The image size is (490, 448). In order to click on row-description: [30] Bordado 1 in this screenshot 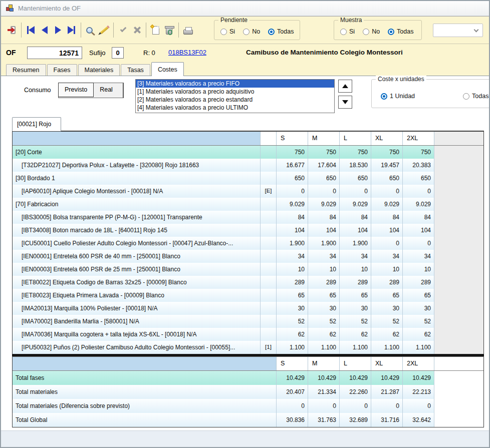, I will do `click(136, 178)`.